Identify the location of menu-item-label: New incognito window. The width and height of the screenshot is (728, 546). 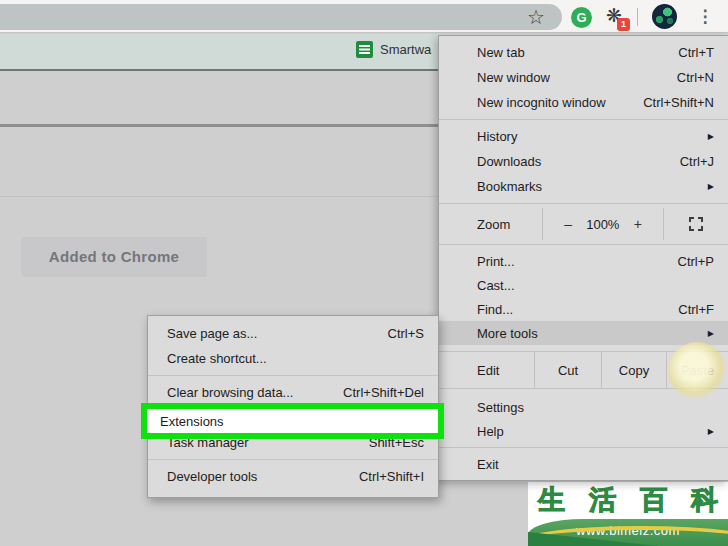
(542, 102).